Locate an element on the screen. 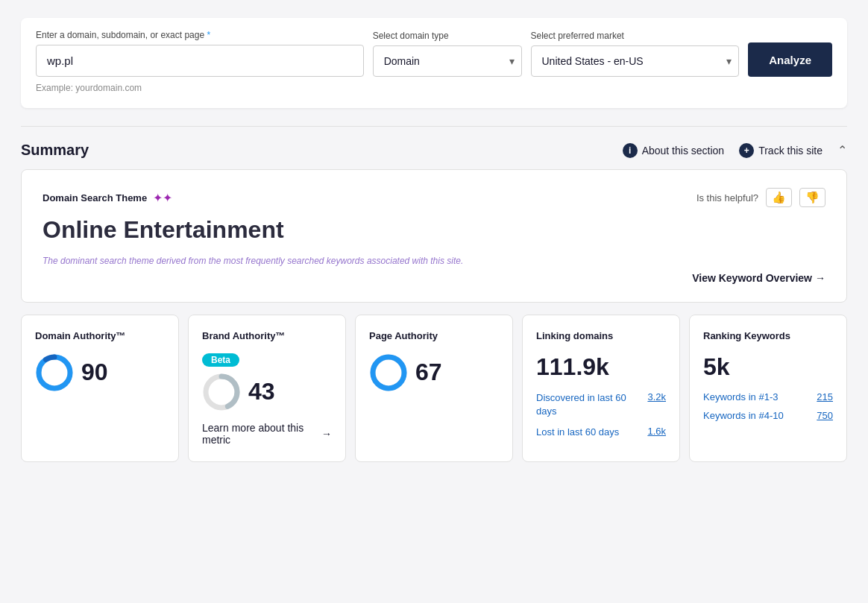 This screenshot has width=868, height=603. keywords-1-3-row: Keywords in #1-3 215 is located at coordinates (768, 397).